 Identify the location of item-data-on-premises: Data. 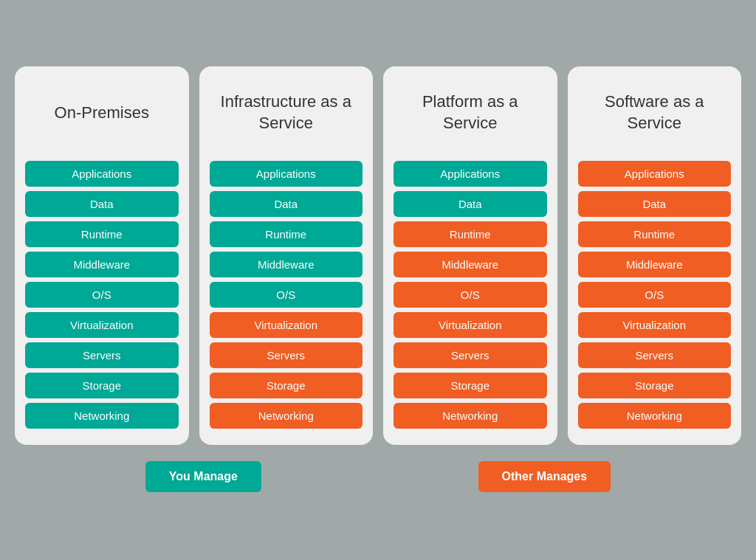
(102, 204).